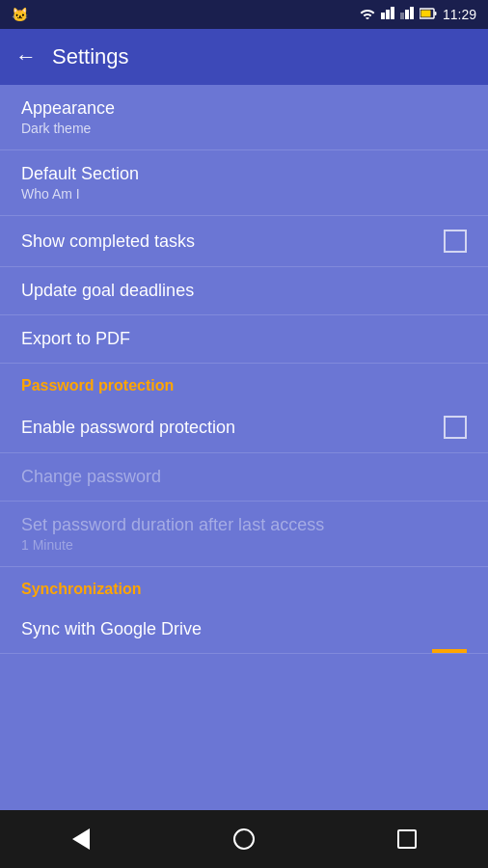 This screenshot has width=488, height=868. I want to click on set-password-duration-item: Set password duration after last access …, so click(244, 534).